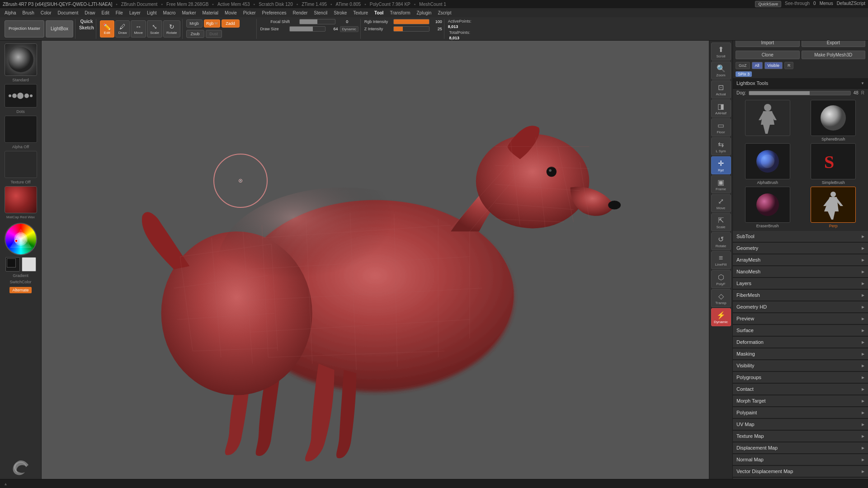  I want to click on fibermesh-header: FiberMesh ▶, so click(800, 296).